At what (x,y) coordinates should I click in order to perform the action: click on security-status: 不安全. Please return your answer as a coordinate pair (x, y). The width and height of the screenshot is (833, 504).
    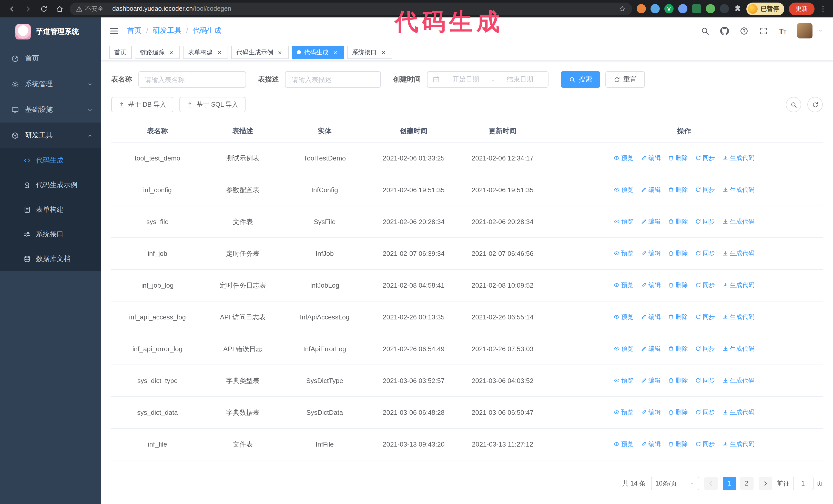
    Looking at the image, I should click on (90, 9).